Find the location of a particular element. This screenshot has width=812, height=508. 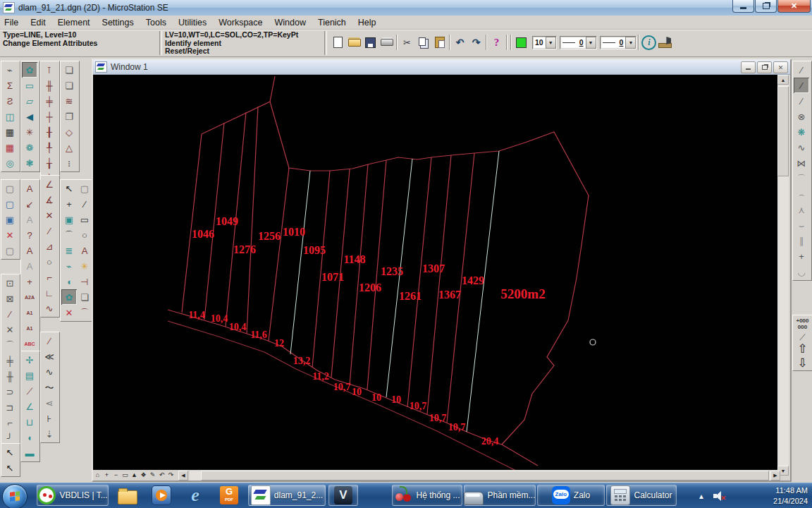

tool-icon: ⋏ is located at coordinates (801, 210).